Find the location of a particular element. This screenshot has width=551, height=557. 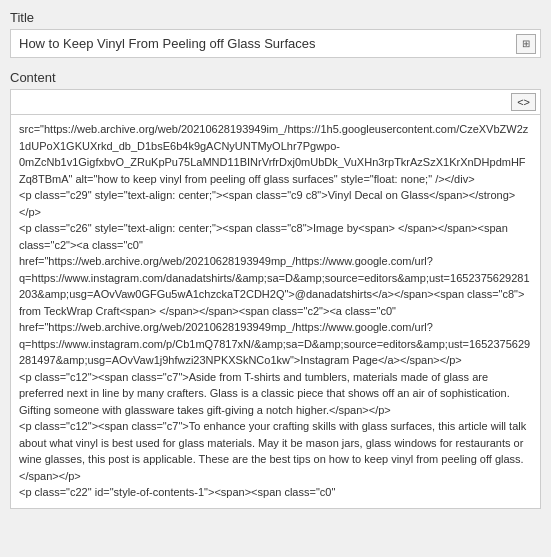

code-toggle-button: <> is located at coordinates (524, 102).